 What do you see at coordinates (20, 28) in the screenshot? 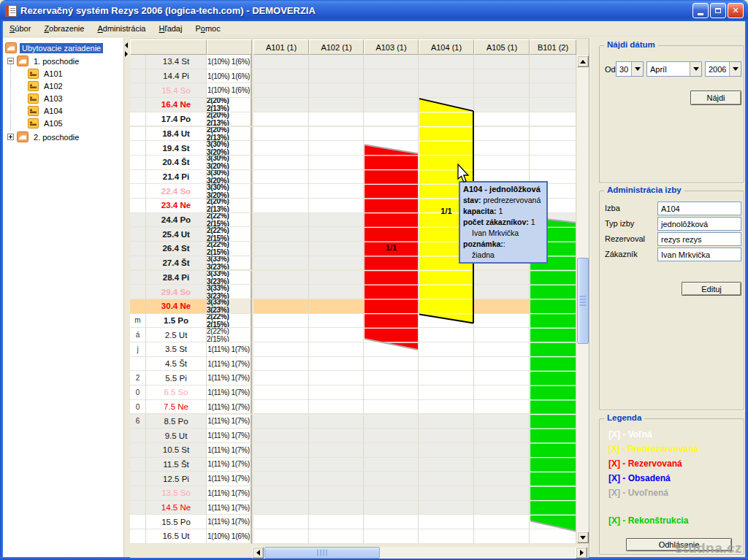
I see `menu-item-sbor: Súbor` at bounding box center [20, 28].